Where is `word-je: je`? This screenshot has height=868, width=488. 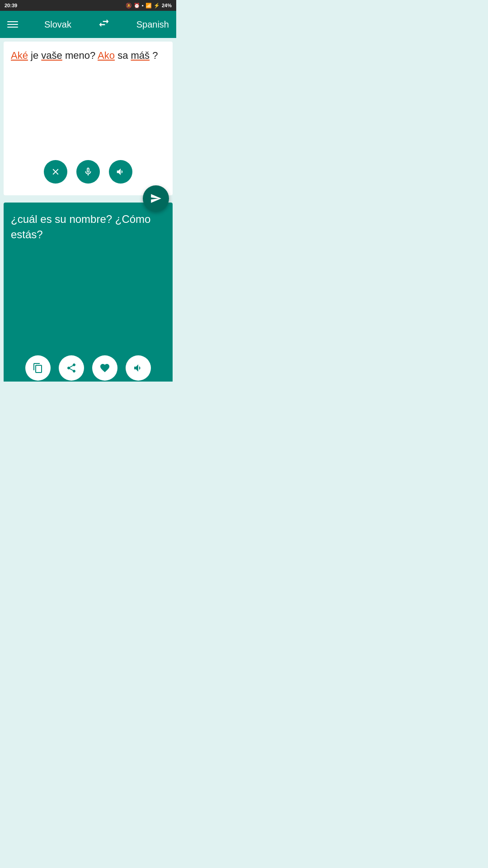
word-je: je is located at coordinates (36, 55).